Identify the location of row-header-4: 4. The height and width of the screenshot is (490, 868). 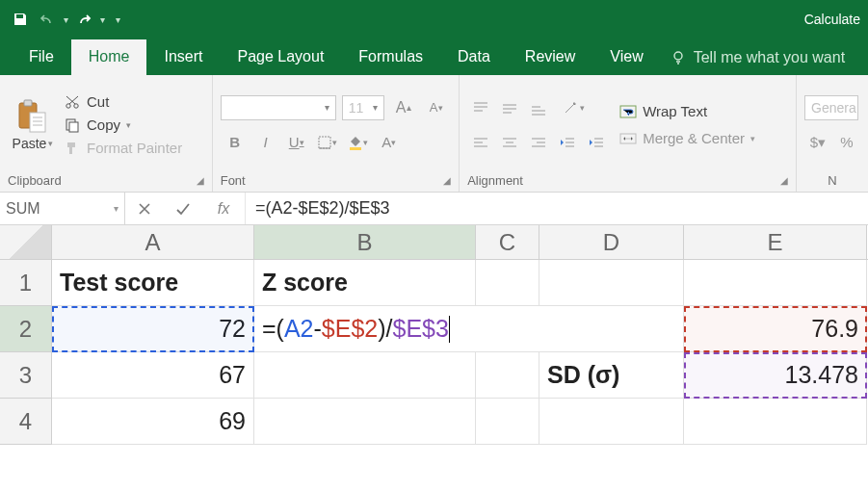
(26, 422).